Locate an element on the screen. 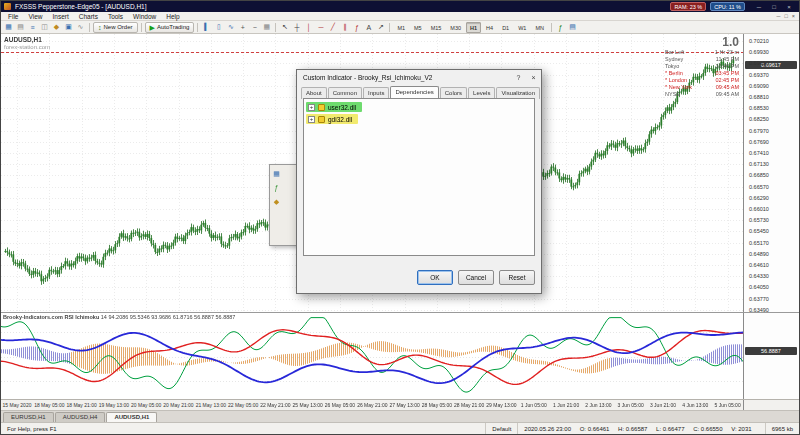 This screenshot has height=435, width=800. timeframe-d1: D1 is located at coordinates (506, 28).